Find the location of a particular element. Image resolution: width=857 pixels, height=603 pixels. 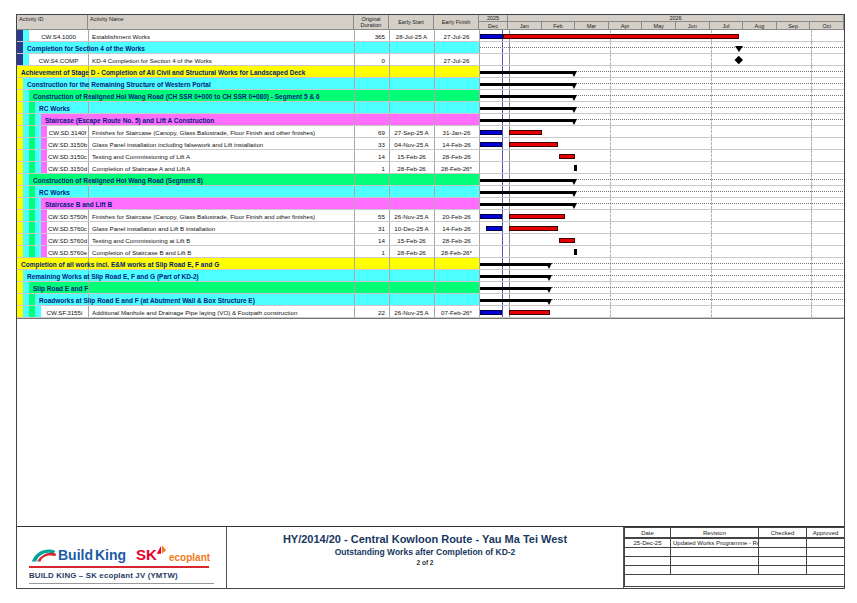

early-start: 26-Nov-25 A is located at coordinates (412, 312).